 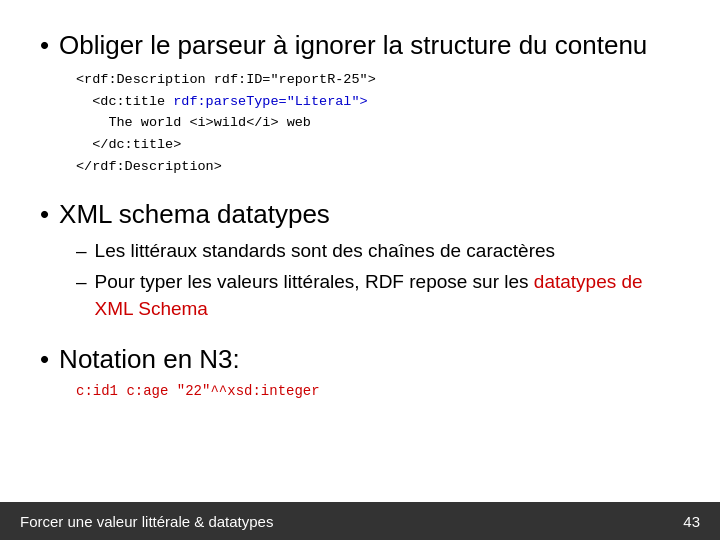 What do you see at coordinates (325, 252) in the screenshot?
I see `sub-bullet-text-2-1: Les littéraux standards sont des chaînes…` at bounding box center [325, 252].